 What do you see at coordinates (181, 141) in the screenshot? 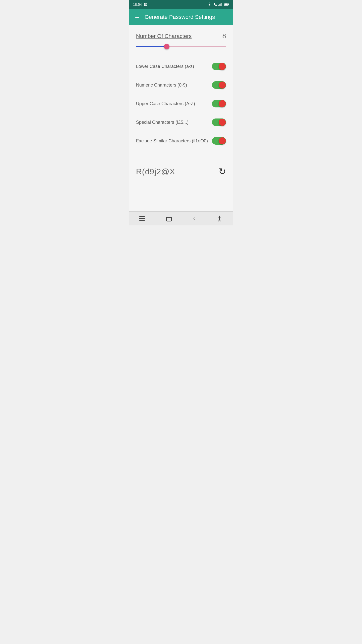
I see `setting-item-exclude-similar: Exclude Similar Characters (il1oO0)` at bounding box center [181, 141].